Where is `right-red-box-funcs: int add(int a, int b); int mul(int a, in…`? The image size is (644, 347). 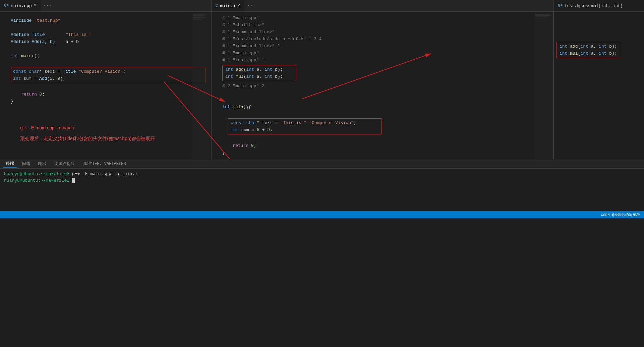 right-red-box-funcs: int add(int a, int b); int mul(int a, in… is located at coordinates (588, 50).